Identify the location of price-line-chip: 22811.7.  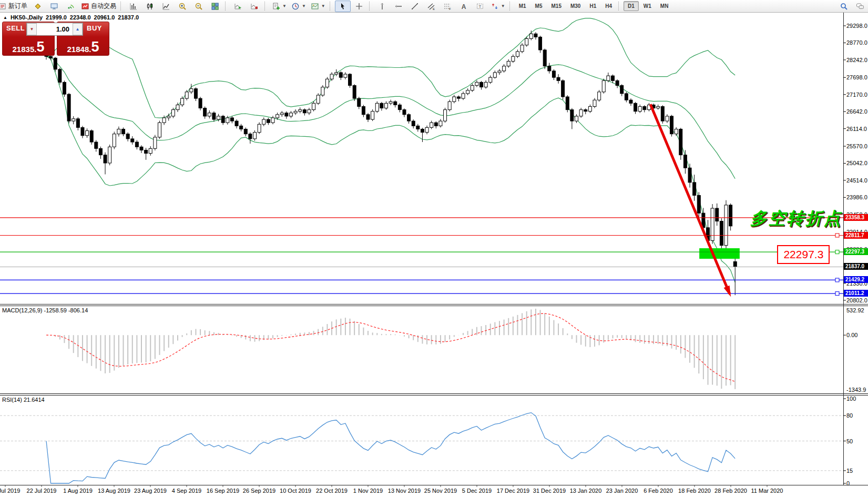
(856, 236).